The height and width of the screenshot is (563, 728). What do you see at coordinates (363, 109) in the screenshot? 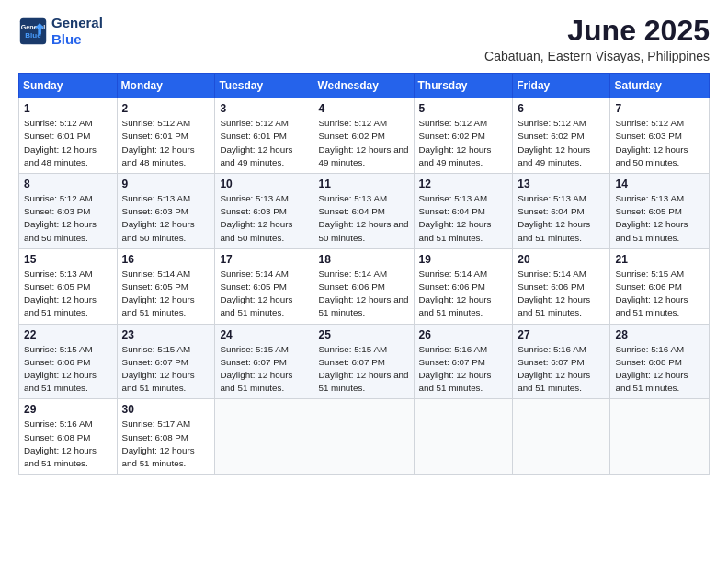
I see `day-number: 4` at bounding box center [363, 109].